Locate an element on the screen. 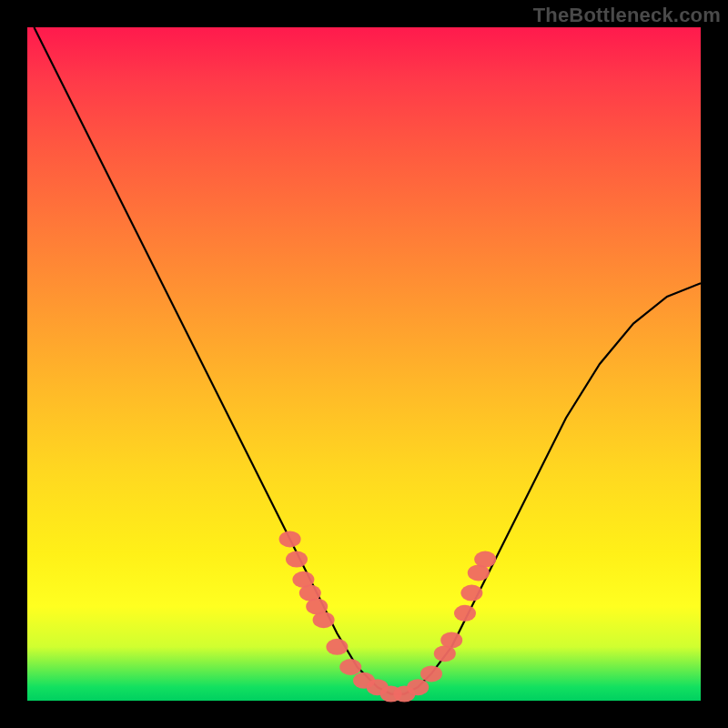 This screenshot has width=728, height=728. watermark-text: TheBottleneck.com is located at coordinates (627, 15).